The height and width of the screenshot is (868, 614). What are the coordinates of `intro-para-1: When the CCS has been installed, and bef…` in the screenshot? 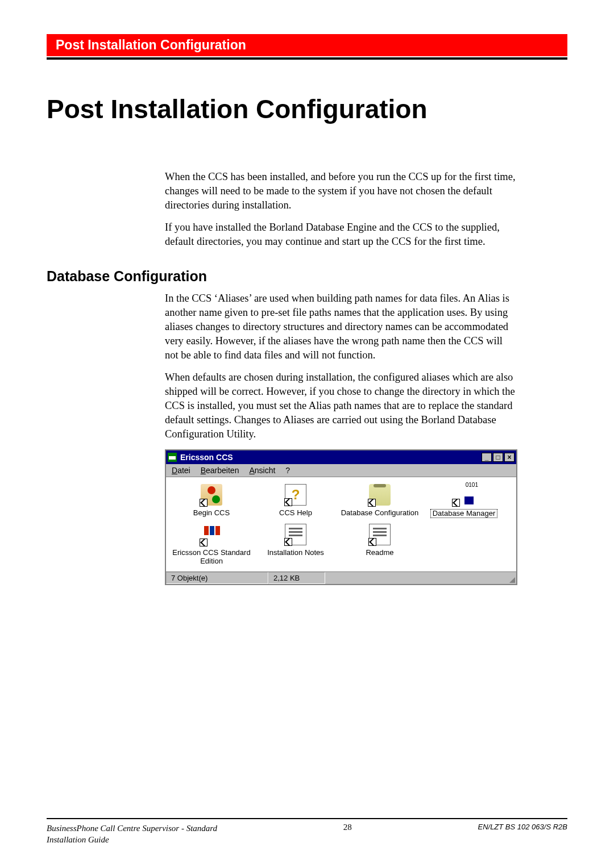 It's located at (341, 191).